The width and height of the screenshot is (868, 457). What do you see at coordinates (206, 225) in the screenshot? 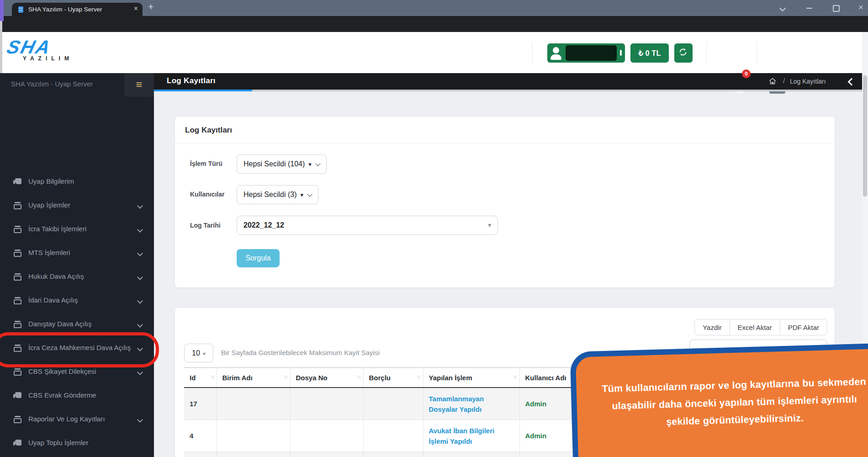
I see `log-tarihi-label: Log Tarihi` at bounding box center [206, 225].